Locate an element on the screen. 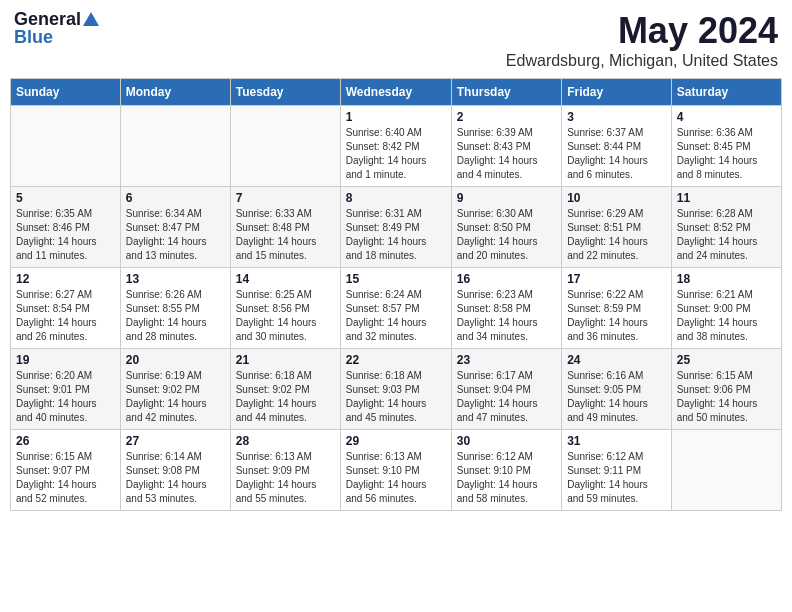  calendar-cell: 18Sunrise: 6:21 AM Sunset: 9:00 PM Dayli… is located at coordinates (726, 308).